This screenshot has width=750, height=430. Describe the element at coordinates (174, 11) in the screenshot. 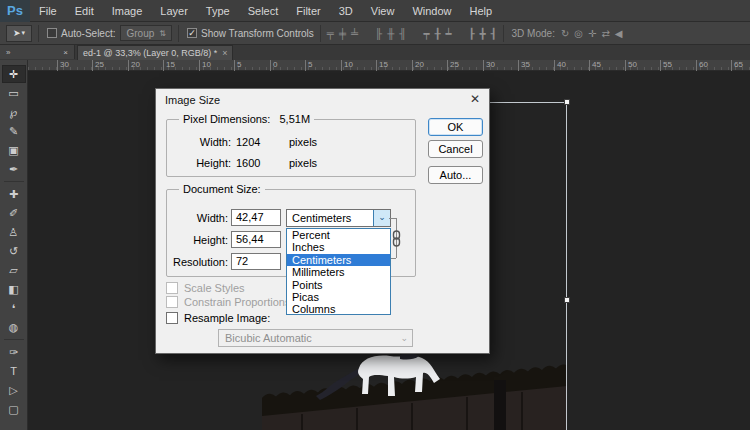

I see `menu-layer: Layer` at that location.